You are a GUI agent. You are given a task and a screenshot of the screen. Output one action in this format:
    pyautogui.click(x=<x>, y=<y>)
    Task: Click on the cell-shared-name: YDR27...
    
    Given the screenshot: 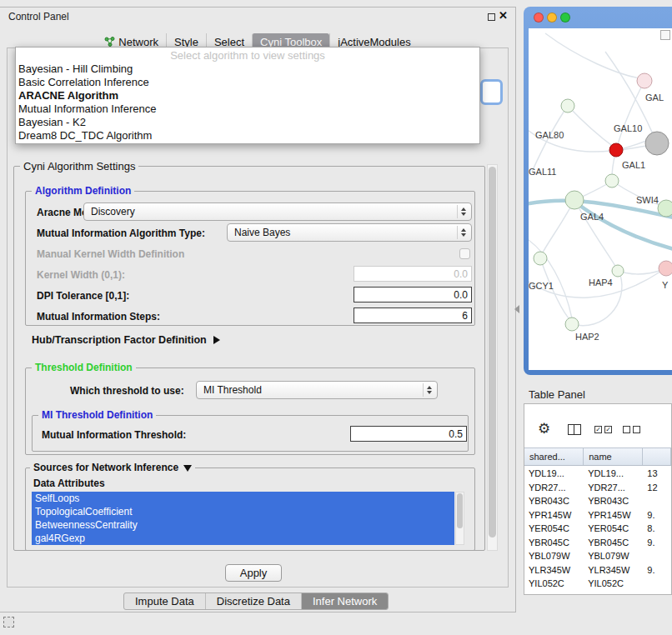 What is the action you would take?
    pyautogui.click(x=554, y=488)
    